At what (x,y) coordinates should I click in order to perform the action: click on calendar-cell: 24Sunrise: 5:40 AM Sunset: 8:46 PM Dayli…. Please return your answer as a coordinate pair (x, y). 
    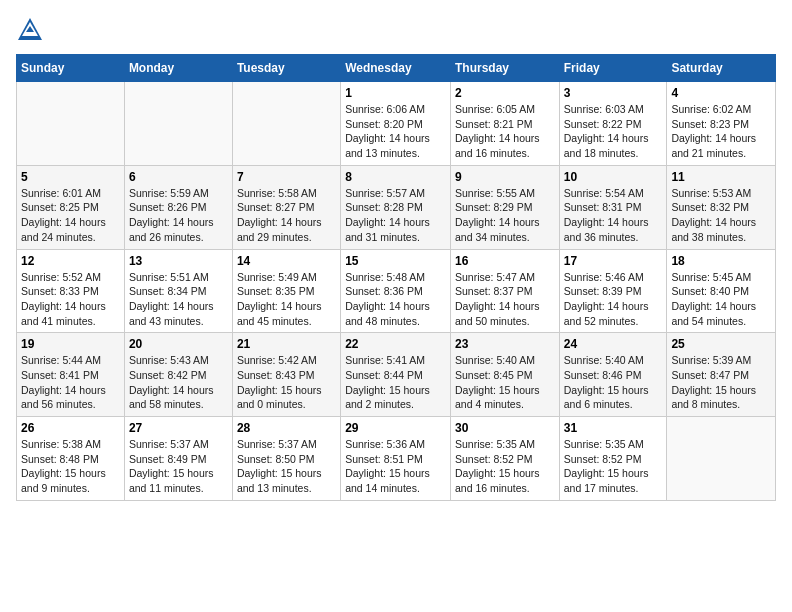
    Looking at the image, I should click on (613, 375).